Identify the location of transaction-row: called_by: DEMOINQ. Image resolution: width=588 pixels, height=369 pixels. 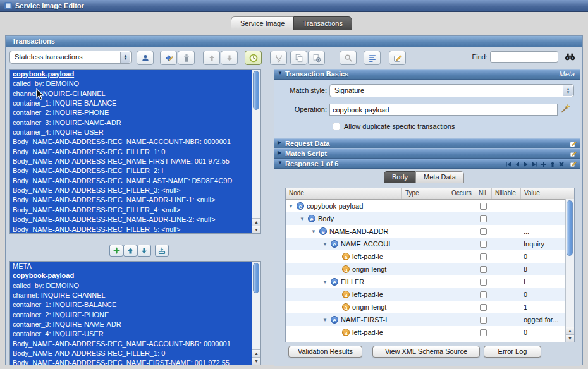
(135, 83).